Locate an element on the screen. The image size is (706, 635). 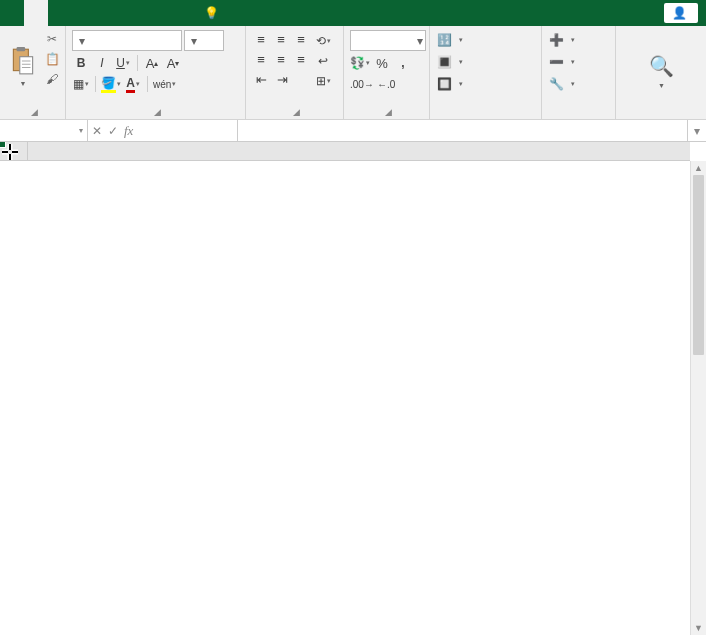
scissors-icon: ✂ is located at coordinates (52, 39).